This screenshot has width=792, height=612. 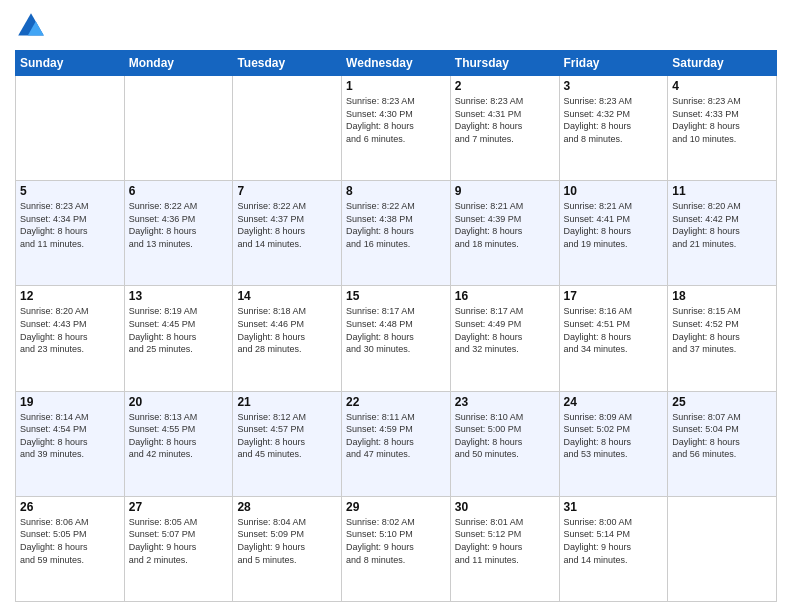 What do you see at coordinates (614, 296) in the screenshot?
I see `day-number: 17` at bounding box center [614, 296].